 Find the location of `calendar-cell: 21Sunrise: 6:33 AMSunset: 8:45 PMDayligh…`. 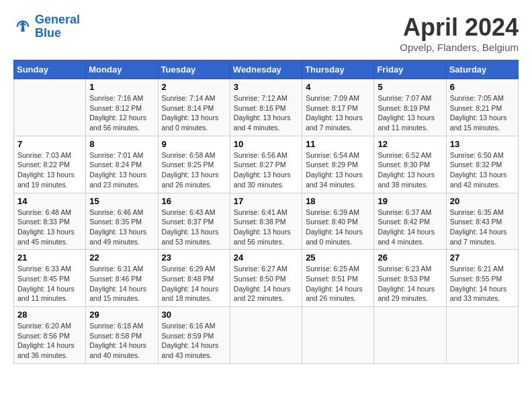

calendar-cell: 21Sunrise: 6:33 AMSunset: 8:45 PMDayligh… is located at coordinates (50, 278).